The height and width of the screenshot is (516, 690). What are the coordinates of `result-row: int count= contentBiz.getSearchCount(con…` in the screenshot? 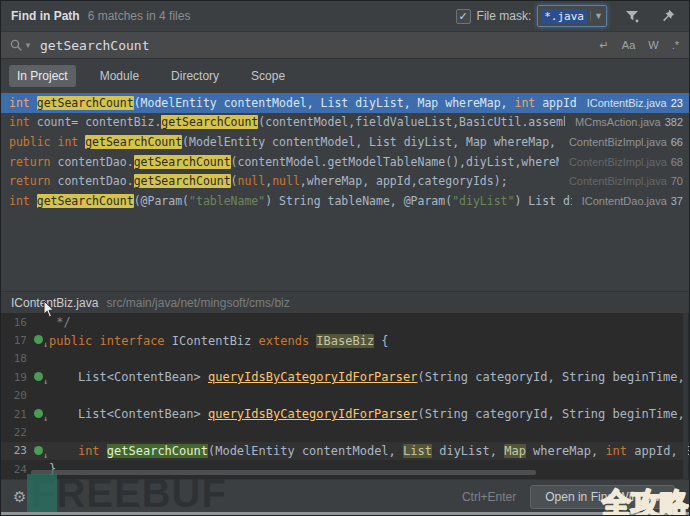 It's located at (345, 123).